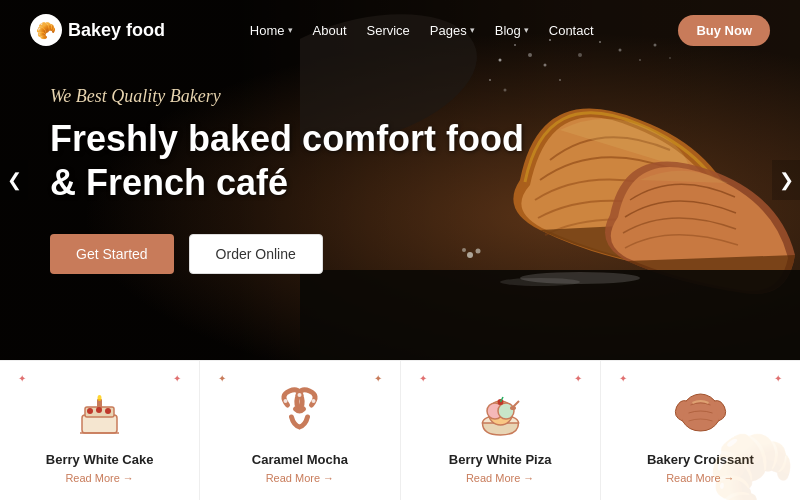 This screenshot has width=800, height=500. Describe the element at coordinates (572, 30) in the screenshot. I see `nav-link-contact: Contact` at that location.